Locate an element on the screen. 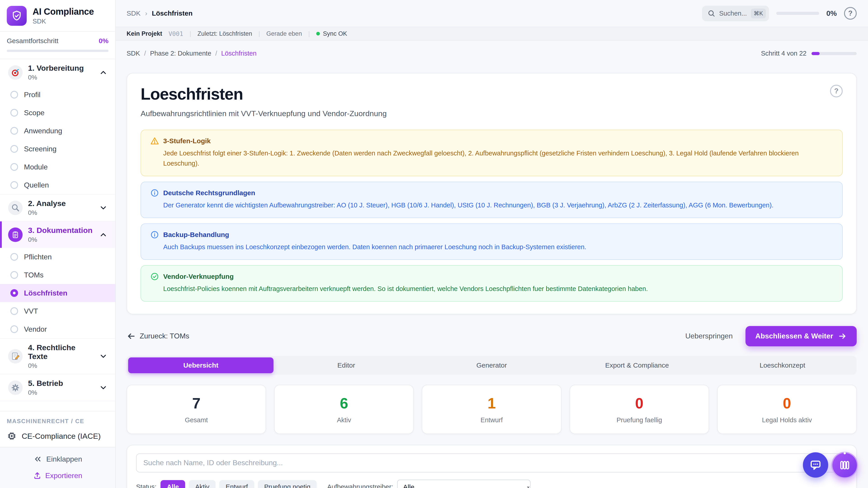 This screenshot has width=868, height=488. collapse-sidebar-button: Einklappen is located at coordinates (58, 459).